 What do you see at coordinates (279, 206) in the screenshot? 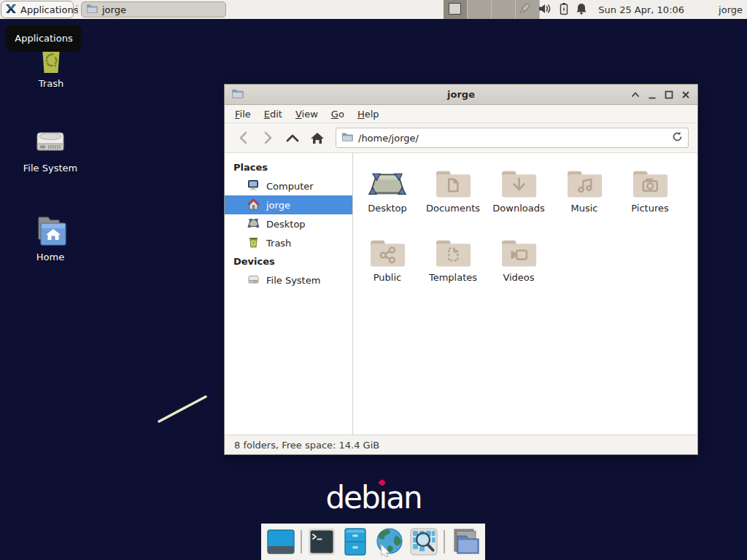
I see `sidebar-item-label: jorge` at bounding box center [279, 206].